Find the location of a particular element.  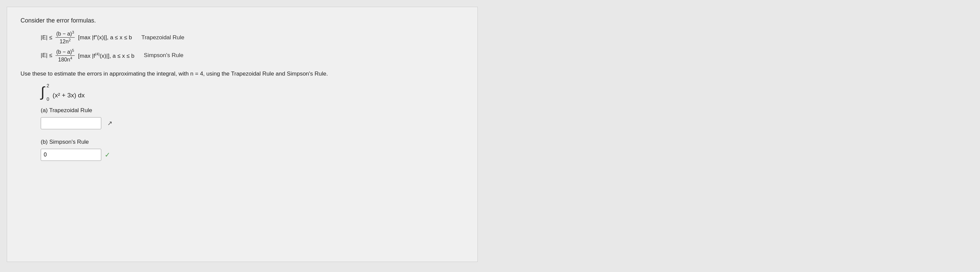

trap-fraction: (b − a)3 12n2 is located at coordinates (65, 38).